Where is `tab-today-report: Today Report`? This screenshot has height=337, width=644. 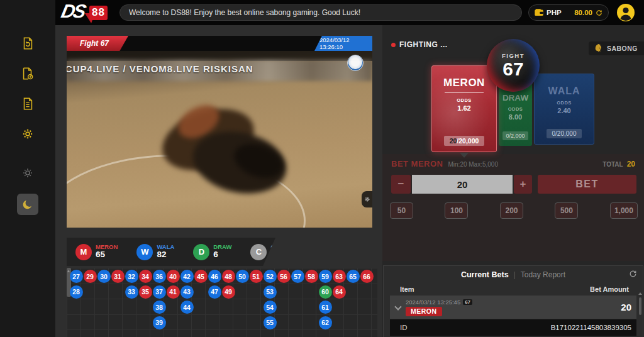 tab-today-report: Today Report is located at coordinates (543, 275).